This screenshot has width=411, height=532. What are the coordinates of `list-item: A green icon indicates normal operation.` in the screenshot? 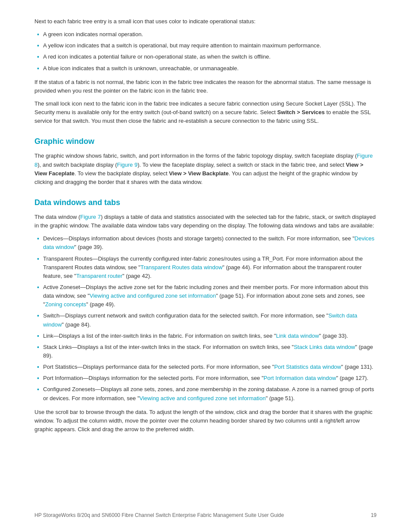 It's located at (206, 34).